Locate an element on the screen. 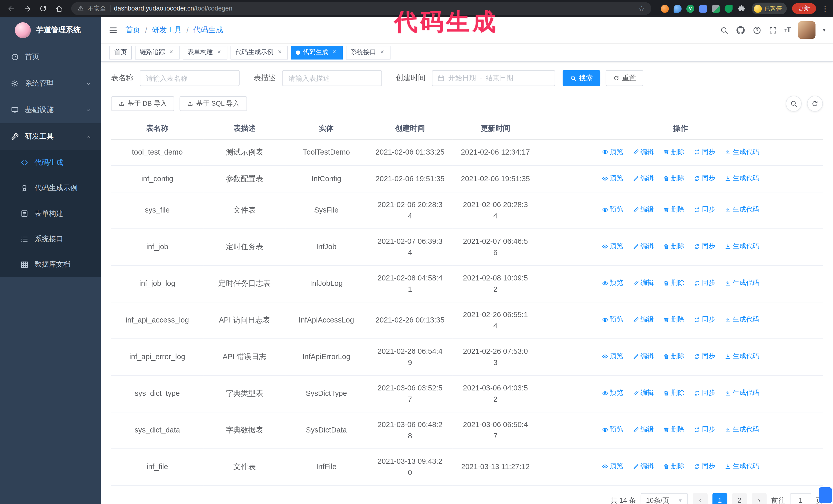 This screenshot has width=833, height=504. next-page-button: › is located at coordinates (759, 498).